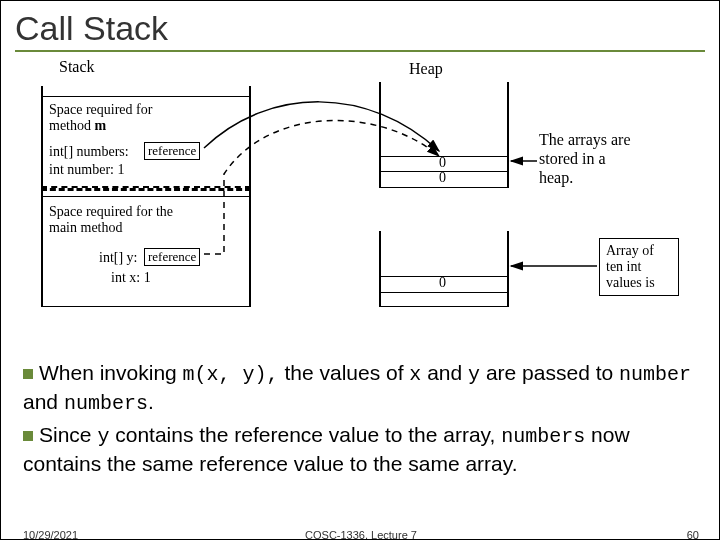 Image resolution: width=720 pixels, height=540 pixels. I want to click on bullet-1: When invoking m(x, y), the values of x a…, so click(358, 388).